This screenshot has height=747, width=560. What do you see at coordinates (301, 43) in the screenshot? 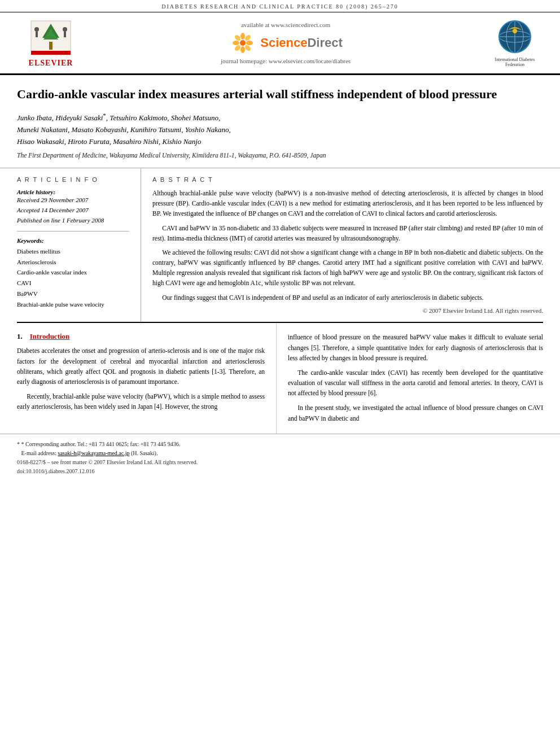
I see `sciencedirect-text: ScienceDirect` at bounding box center [301, 43].